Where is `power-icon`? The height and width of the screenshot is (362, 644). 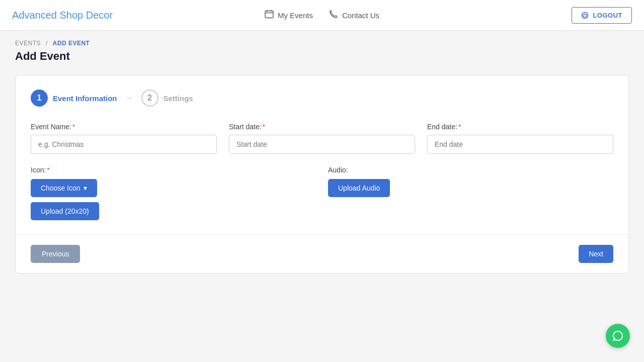 power-icon is located at coordinates (585, 15).